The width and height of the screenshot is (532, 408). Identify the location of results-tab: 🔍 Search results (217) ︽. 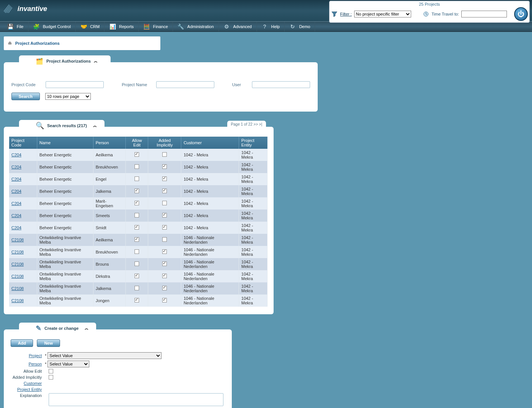
(62, 126).